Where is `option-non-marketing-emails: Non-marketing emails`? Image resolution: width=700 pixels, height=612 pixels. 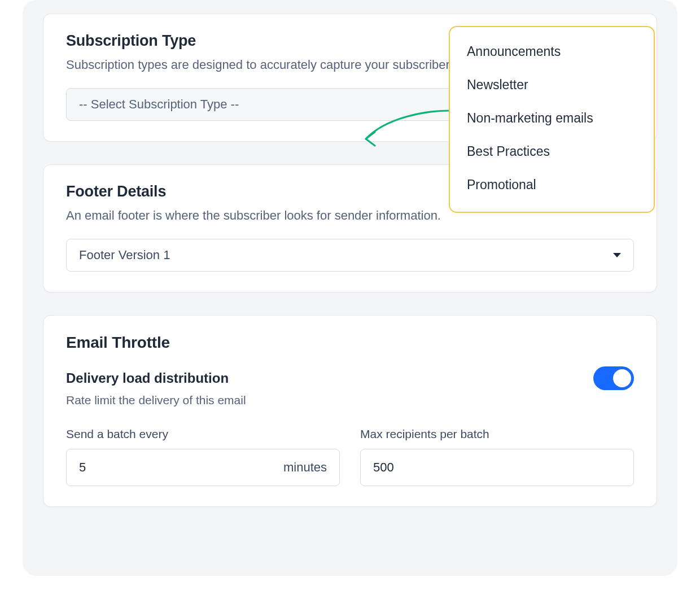
option-non-marketing-emails: Non-marketing emails is located at coordinates (552, 119).